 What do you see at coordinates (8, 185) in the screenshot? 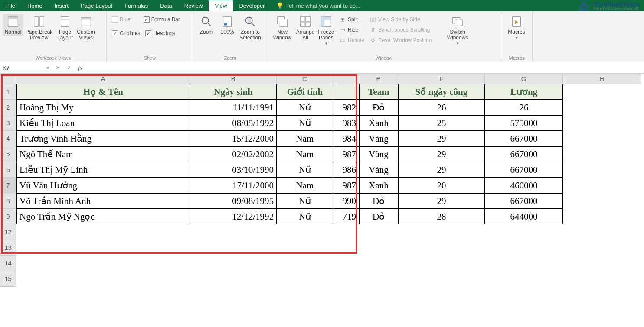
I see `row-header-7: 7` at bounding box center [8, 185].